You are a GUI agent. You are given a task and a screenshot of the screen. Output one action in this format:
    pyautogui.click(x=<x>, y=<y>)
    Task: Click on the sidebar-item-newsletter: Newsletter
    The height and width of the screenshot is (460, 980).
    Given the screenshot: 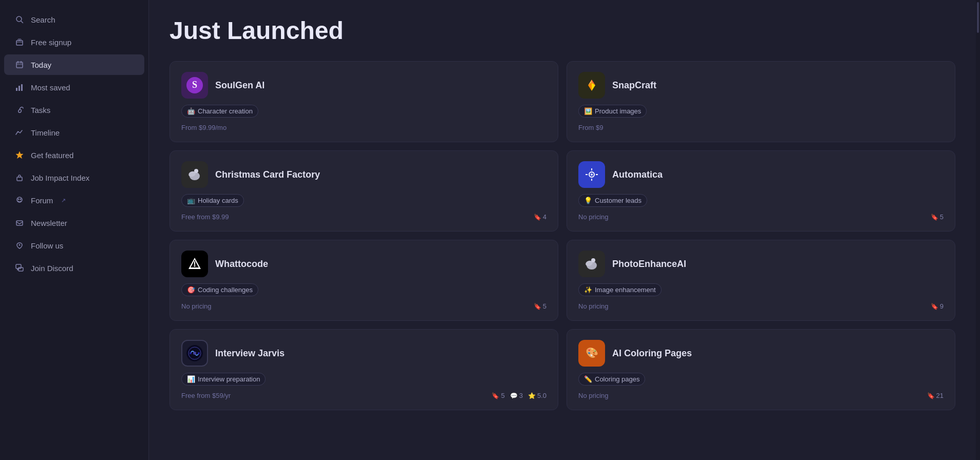 What is the action you would take?
    pyautogui.click(x=74, y=223)
    